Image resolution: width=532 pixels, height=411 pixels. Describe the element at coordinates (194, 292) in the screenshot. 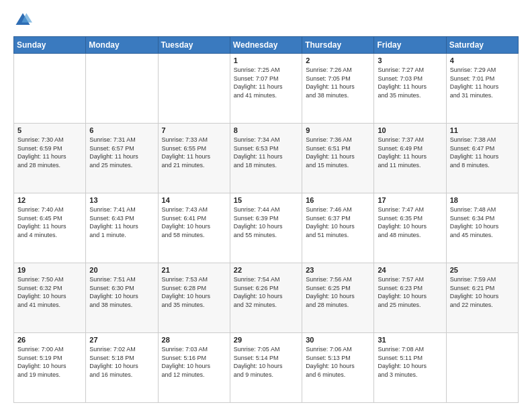

I see `day-info: Sunrise: 7:53 AMSunset: 6:28 PMDaylight:…` at that location.